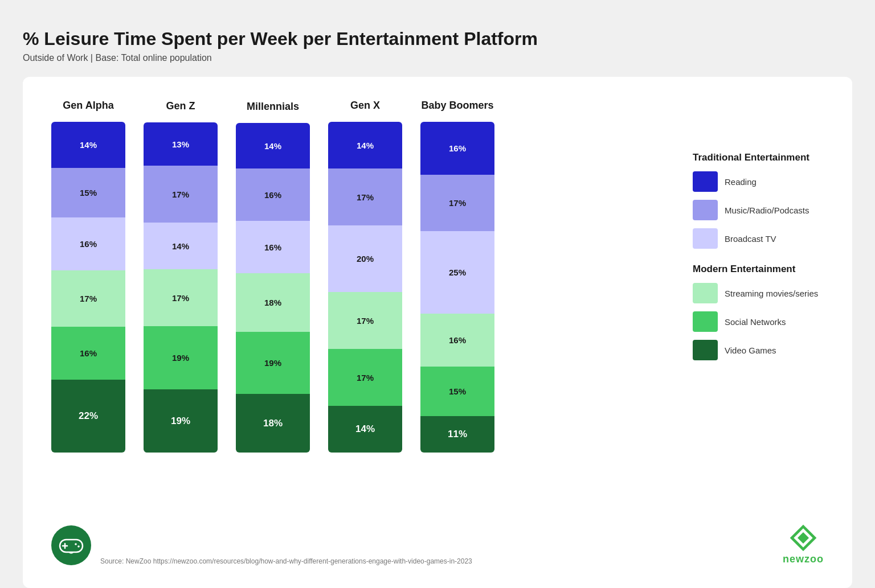 The height and width of the screenshot is (588, 875). Describe the element at coordinates (365, 276) in the screenshot. I see `bar-group-gen-x: Gen X14%17%20%17%17%14%` at that location.